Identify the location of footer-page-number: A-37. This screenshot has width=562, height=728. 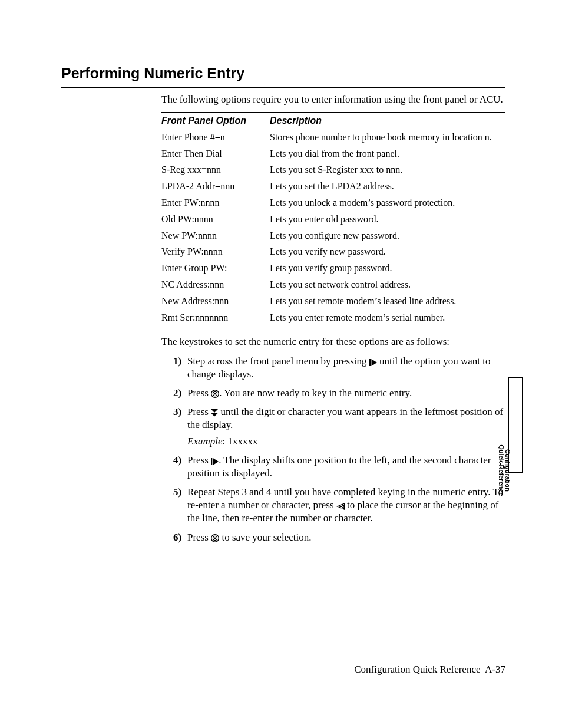
(495, 670).